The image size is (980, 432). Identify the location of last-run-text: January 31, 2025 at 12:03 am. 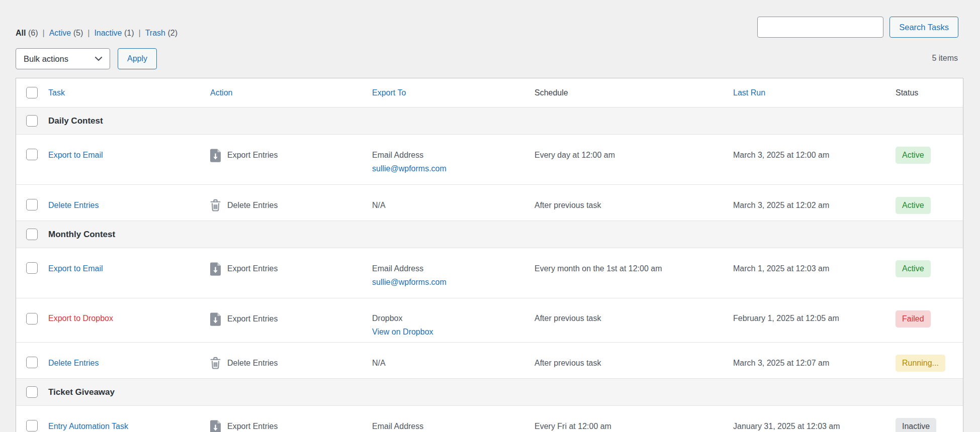
(815, 419).